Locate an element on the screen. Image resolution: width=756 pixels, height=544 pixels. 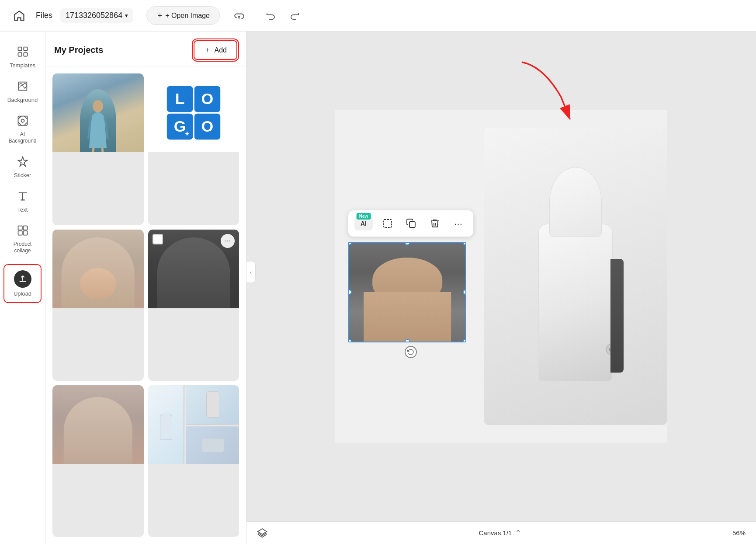
text-label: Text is located at coordinates (23, 210).